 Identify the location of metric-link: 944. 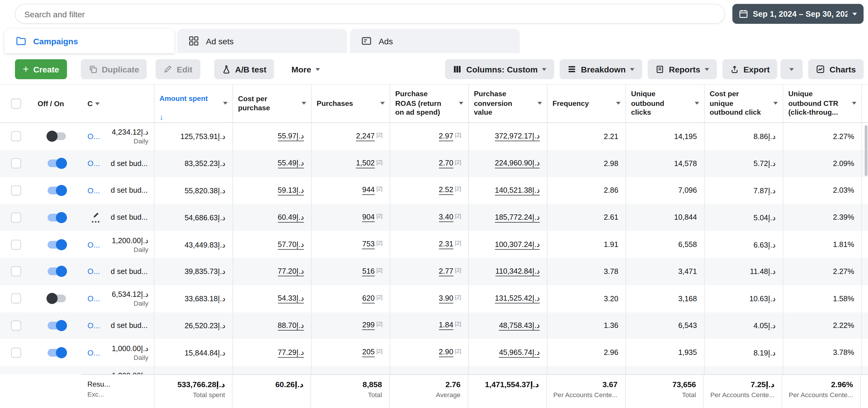
(369, 190).